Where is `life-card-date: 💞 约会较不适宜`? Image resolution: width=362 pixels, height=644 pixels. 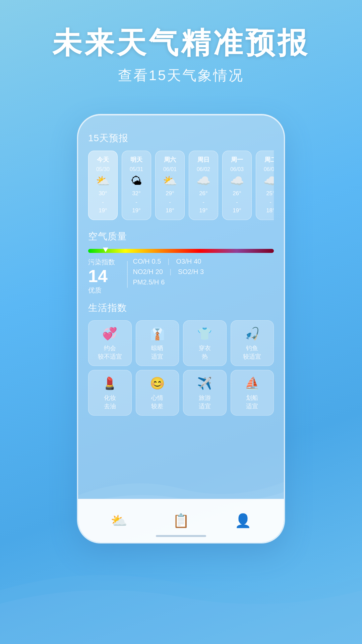 life-card-date: 💞 约会较不适宜 is located at coordinates (110, 343).